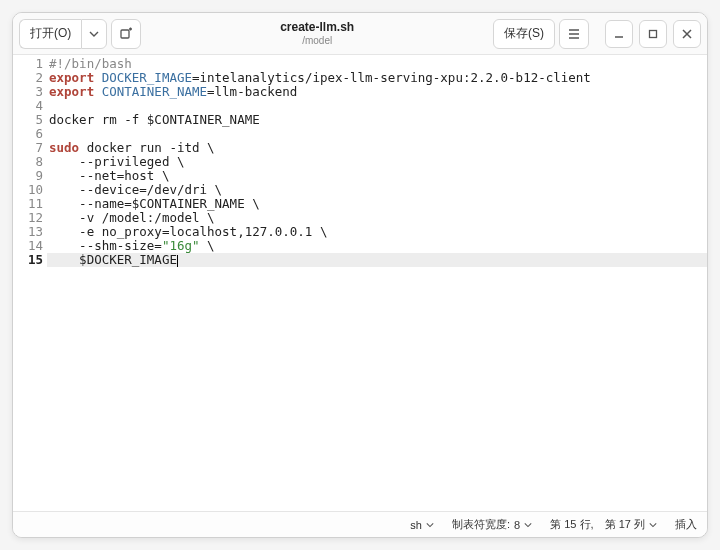 This screenshot has width=720, height=550. What do you see at coordinates (377, 246) in the screenshot?
I see `code-line: --shm-size="16g" \` at bounding box center [377, 246].